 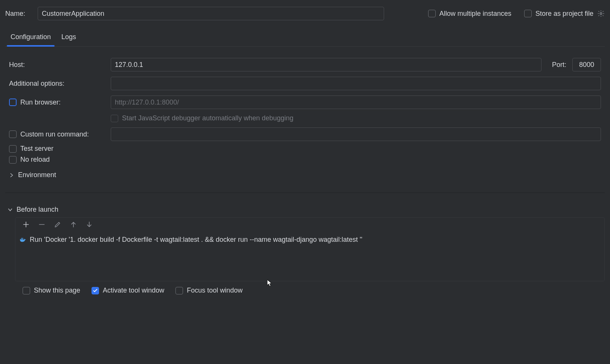 What do you see at coordinates (31, 38) in the screenshot?
I see `tab-configuration: Configuration` at bounding box center [31, 38].